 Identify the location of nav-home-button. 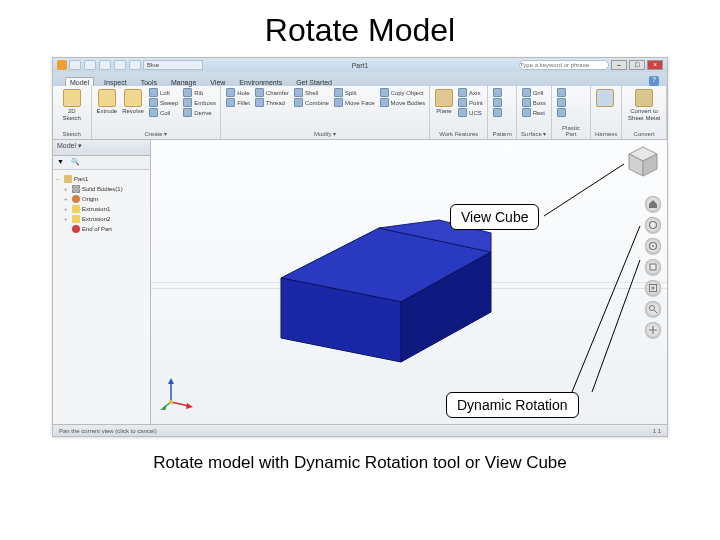
(653, 204).